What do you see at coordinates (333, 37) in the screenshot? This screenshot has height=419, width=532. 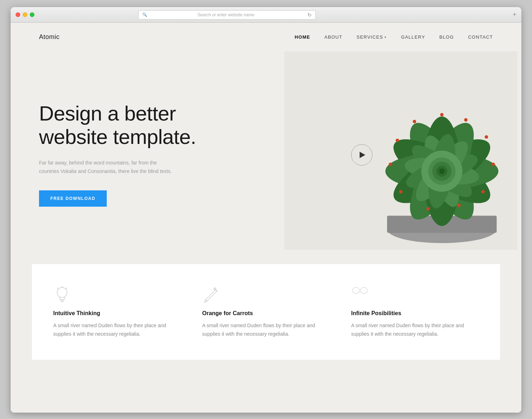 I see `nav-link-about: ABOUT` at bounding box center [333, 37].